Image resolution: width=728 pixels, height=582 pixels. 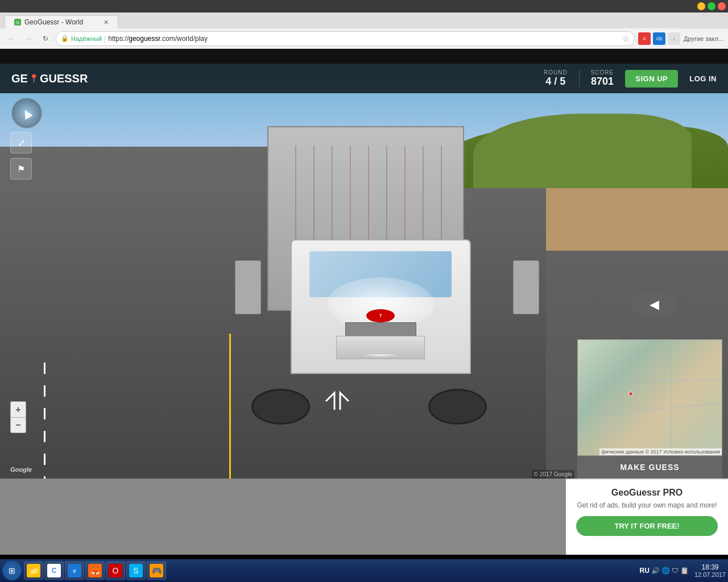 I want to click on system-tray: RU 🔊 🌐 🛡 📋, so click(x=664, y=571).